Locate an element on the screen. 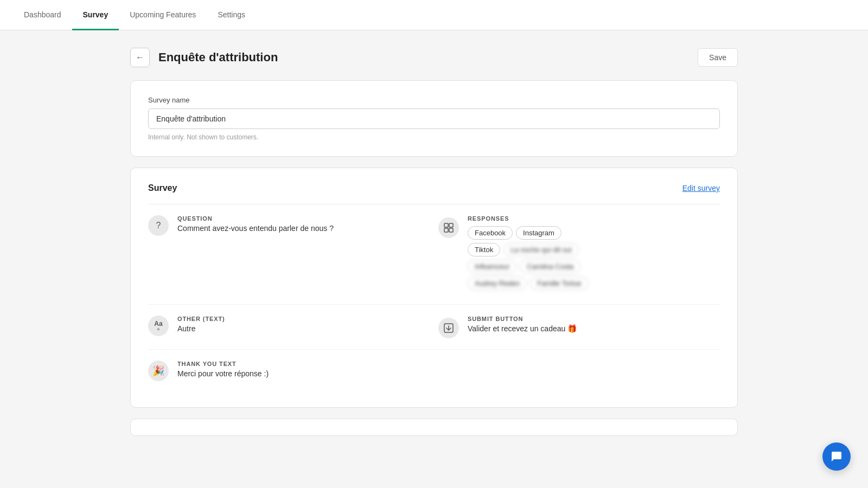 Image resolution: width=868 pixels, height=488 pixels. page-header: ← Enquête d'attribution Save is located at coordinates (434, 57).